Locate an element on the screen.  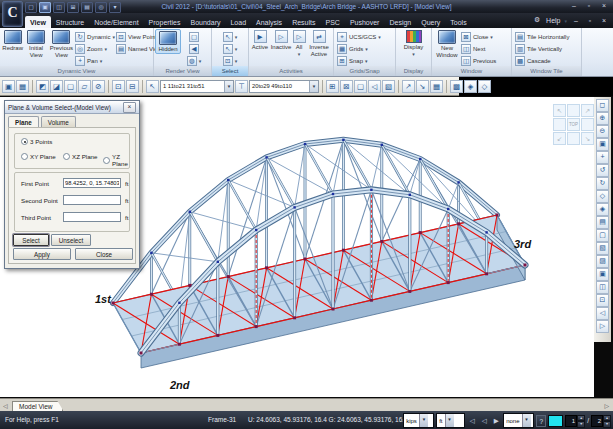
tile-vertically-button: ▥Tile Vertically is located at coordinates (542, 48).